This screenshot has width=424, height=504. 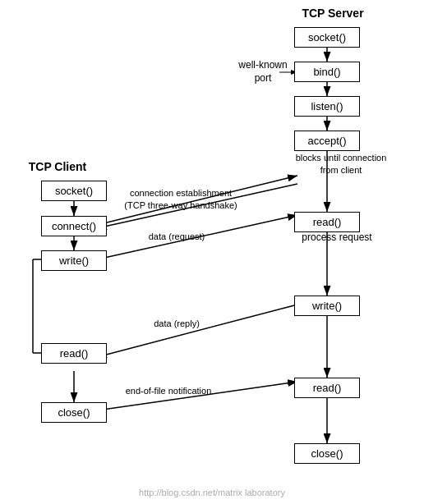 I want to click on server-title: TCP Server, so click(x=333, y=13).